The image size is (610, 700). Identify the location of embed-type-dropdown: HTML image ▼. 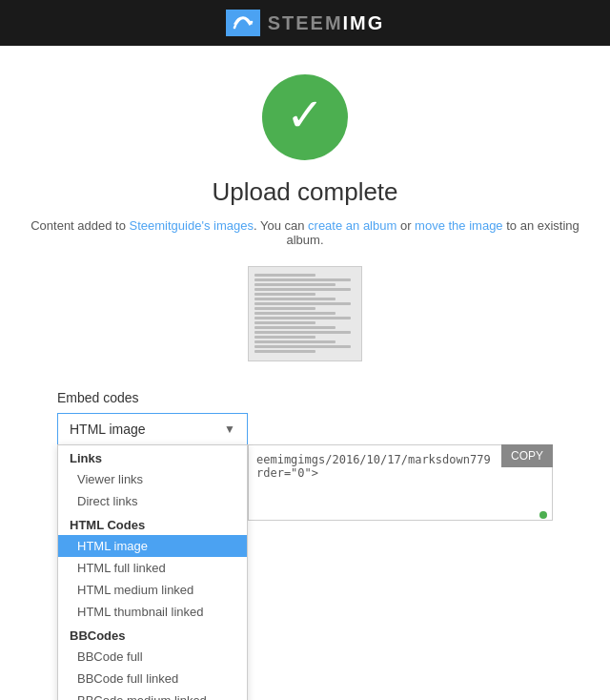
(152, 429).